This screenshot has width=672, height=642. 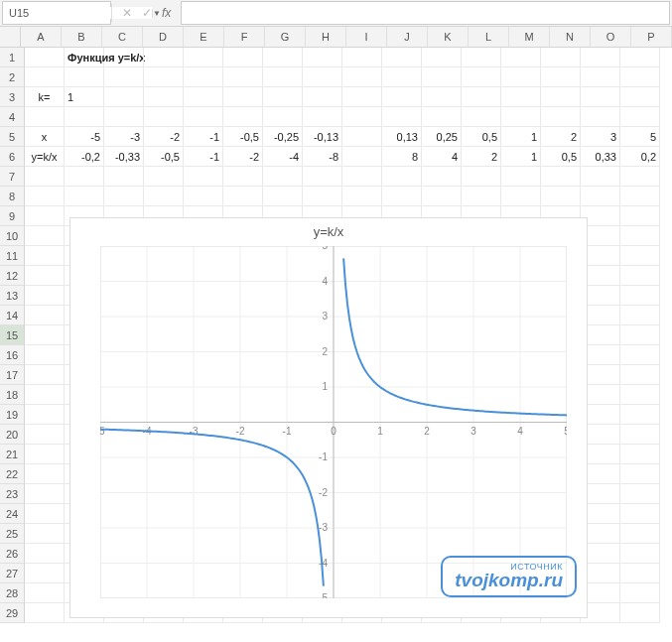 I want to click on cell-K5: 0,25, so click(x=442, y=137).